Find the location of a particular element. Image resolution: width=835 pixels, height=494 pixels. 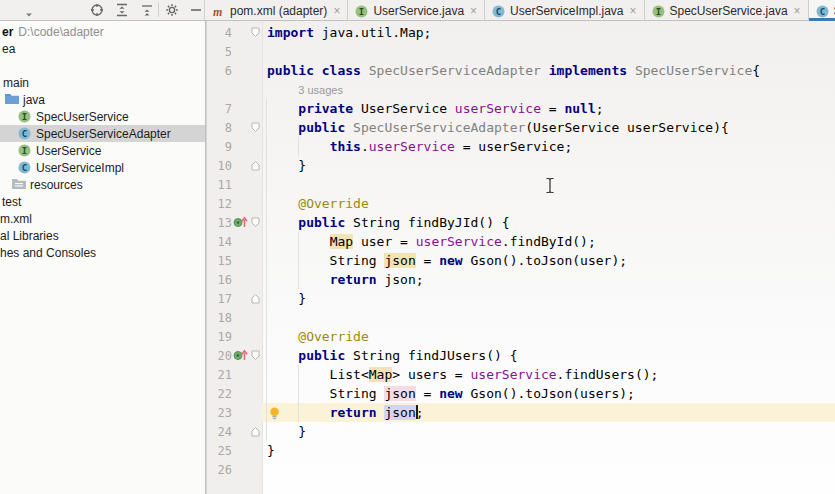

dropdown-arrow-icon is located at coordinates (31, 13).